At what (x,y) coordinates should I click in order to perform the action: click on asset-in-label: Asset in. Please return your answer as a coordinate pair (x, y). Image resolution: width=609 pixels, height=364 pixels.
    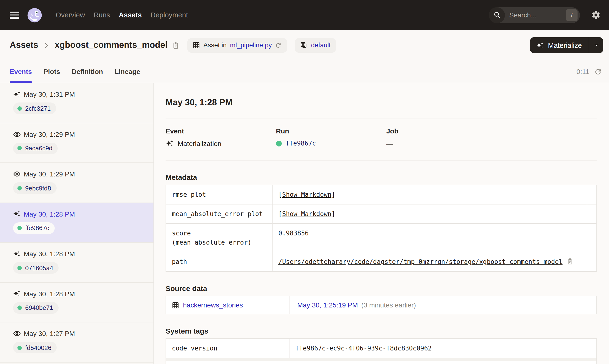
    Looking at the image, I should click on (215, 45).